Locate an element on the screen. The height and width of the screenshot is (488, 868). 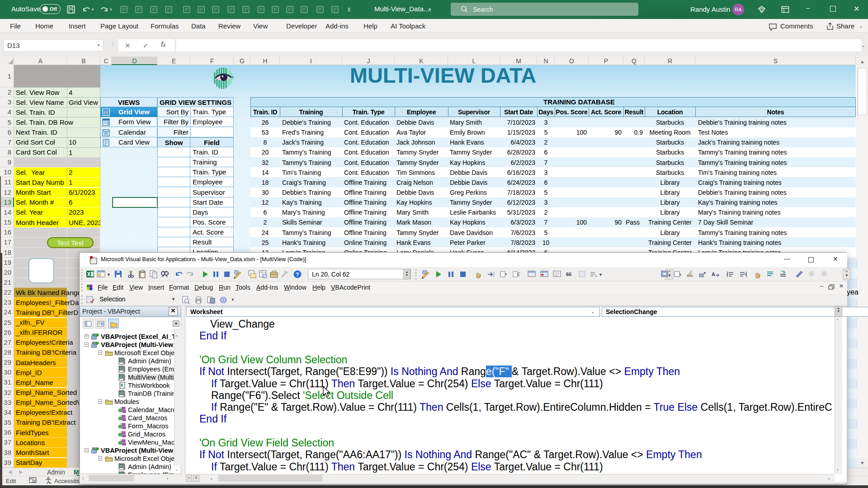
svg-text: 66 is located at coordinates (569, 274).